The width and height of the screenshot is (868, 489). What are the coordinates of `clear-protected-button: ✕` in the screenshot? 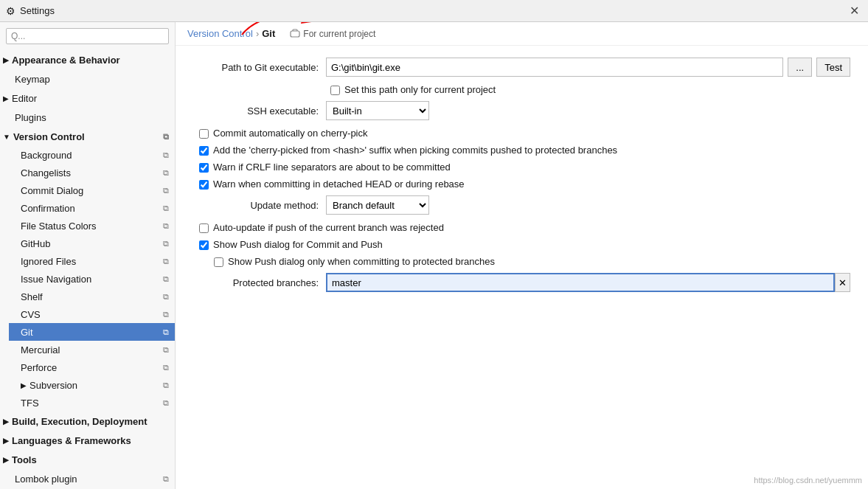 It's located at (842, 282).